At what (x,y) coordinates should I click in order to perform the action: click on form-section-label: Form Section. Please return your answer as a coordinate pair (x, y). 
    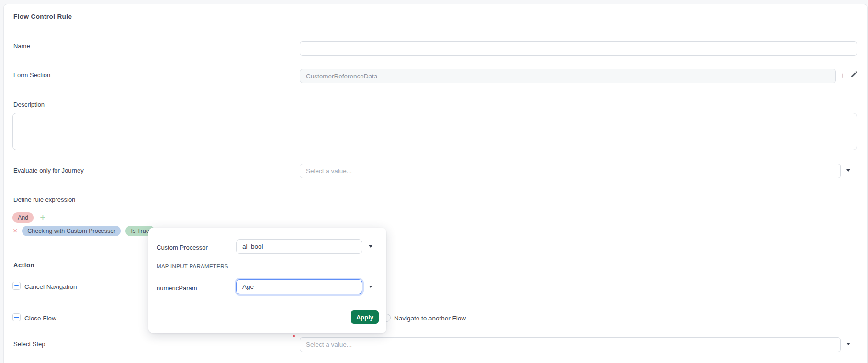
    Looking at the image, I should click on (32, 75).